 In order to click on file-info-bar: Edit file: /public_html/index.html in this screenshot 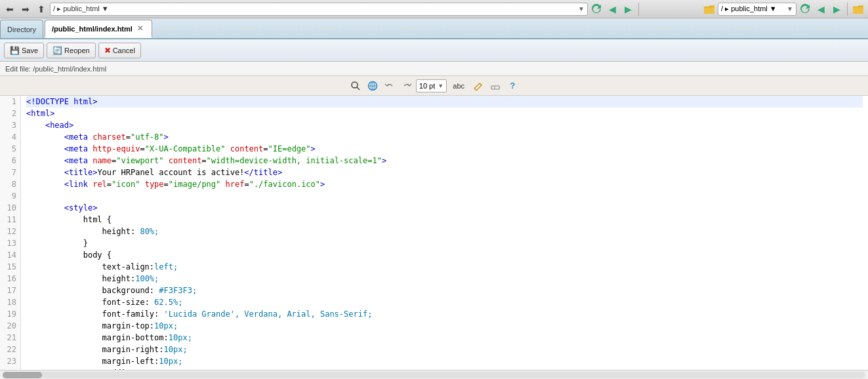, I will do `click(434, 69)`.